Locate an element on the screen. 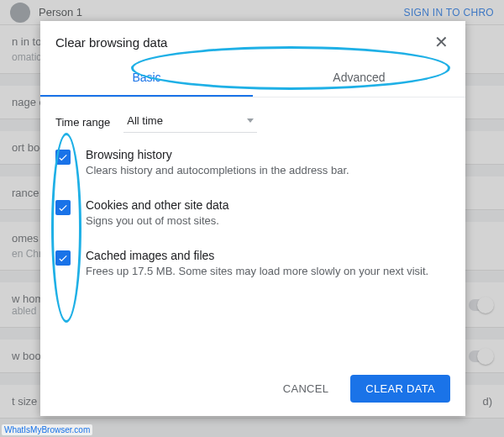  tab-basic: Basic is located at coordinates (146, 78).